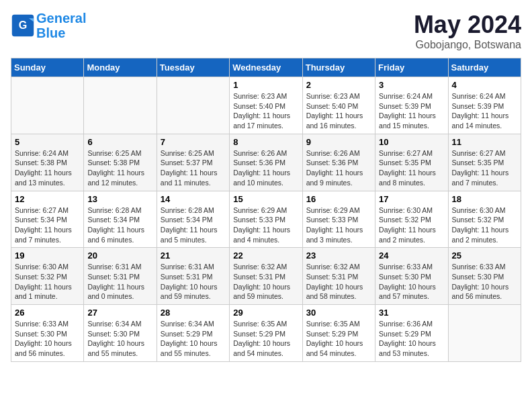 Image resolution: width=532 pixels, height=411 pixels. I want to click on day-info: Sunrise: 6:31 AM Sunset: 5:31 PM Dayligh…, so click(193, 282).